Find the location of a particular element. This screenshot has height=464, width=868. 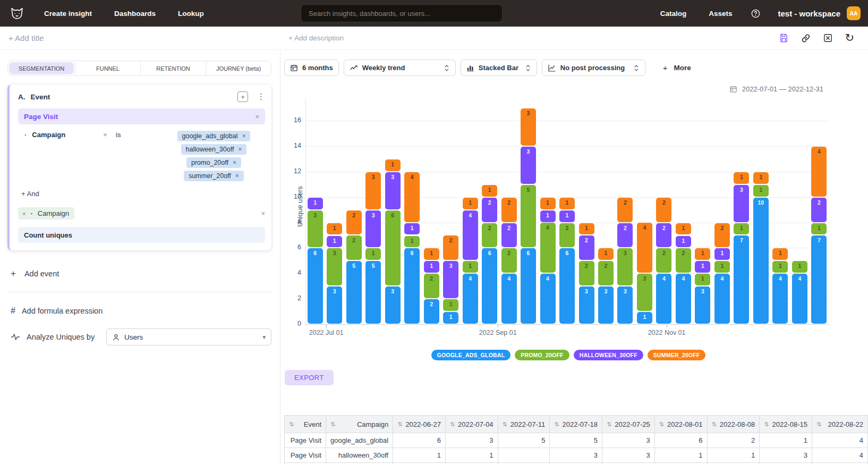

filter-value-tag: summer_20off× is located at coordinates (214, 176).